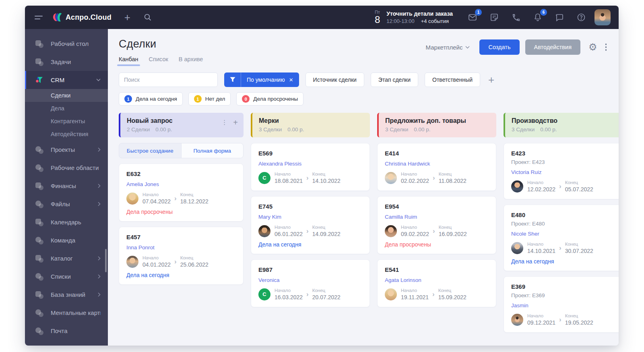 The width and height of the screenshot is (644, 352). What do you see at coordinates (66, 80) in the screenshot?
I see `sidebar-item-crm: CRM` at bounding box center [66, 80].